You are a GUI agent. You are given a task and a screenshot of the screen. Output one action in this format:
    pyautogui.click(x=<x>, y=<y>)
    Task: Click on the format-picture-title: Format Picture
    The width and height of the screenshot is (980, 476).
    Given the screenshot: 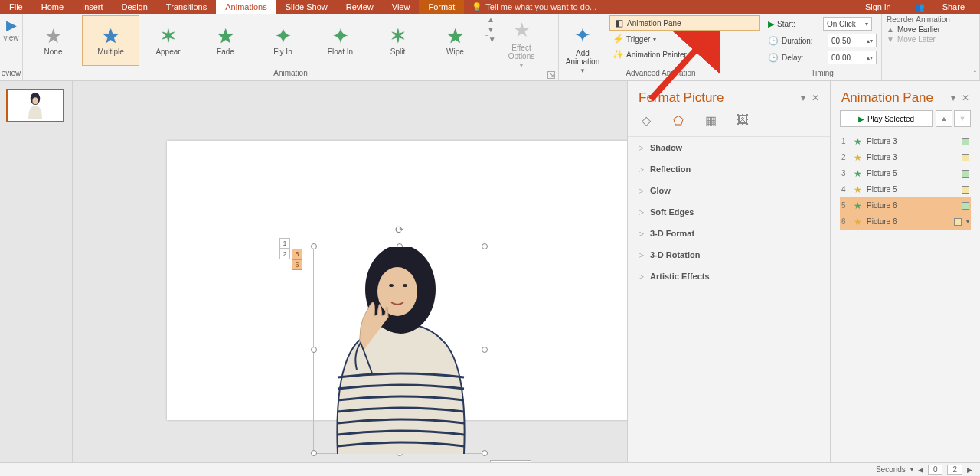 What is the action you would take?
    pyautogui.click(x=681, y=98)
    